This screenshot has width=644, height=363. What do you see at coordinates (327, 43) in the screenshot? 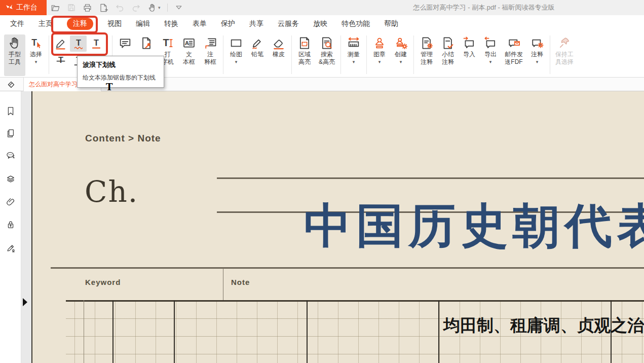
I see `search-highlight-icon` at bounding box center [327, 43].